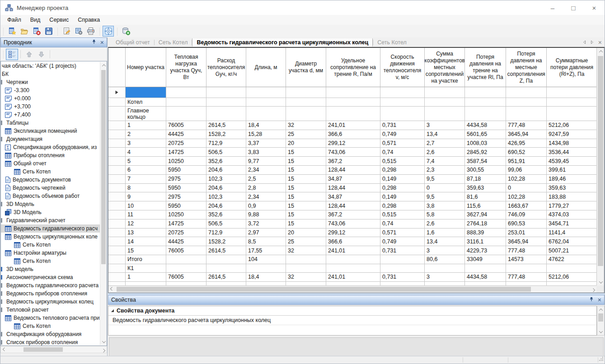 Image resolution: width=605 pixels, height=364 pixels. What do you see at coordinates (89, 20) in the screenshot?
I see `menu-item: Справка` at bounding box center [89, 20].